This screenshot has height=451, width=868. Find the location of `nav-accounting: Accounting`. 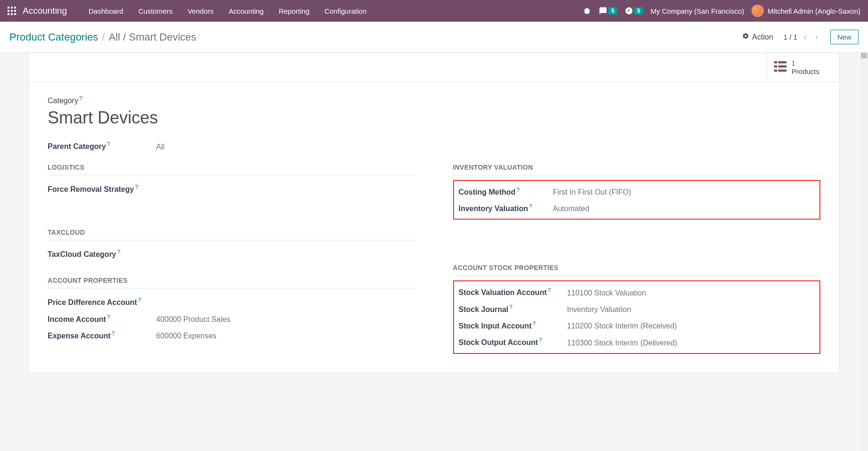

nav-accounting: Accounting is located at coordinates (246, 11).